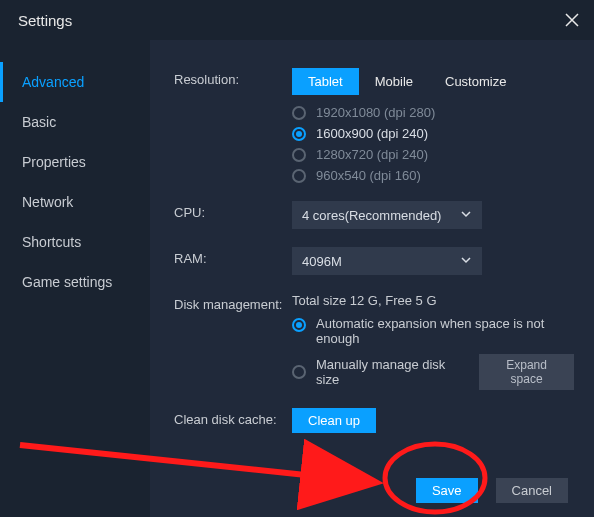  I want to click on sidebar-item-game-settings: Game settings, so click(75, 282).